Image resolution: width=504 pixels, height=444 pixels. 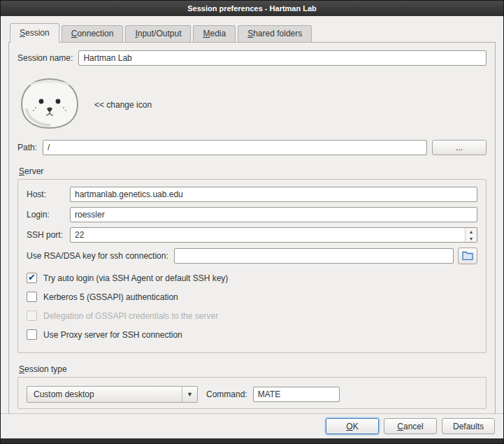 What do you see at coordinates (252, 171) in the screenshot?
I see `server-group-label: Server` at bounding box center [252, 171].